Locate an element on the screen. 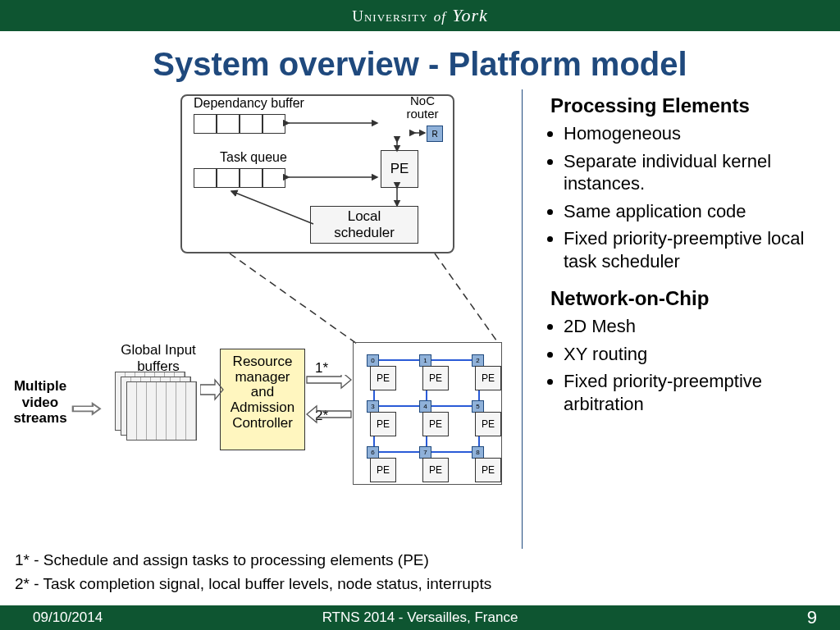 Image resolution: width=840 pixels, height=630 pixels. router-mini-icon: 3 is located at coordinates (372, 407).